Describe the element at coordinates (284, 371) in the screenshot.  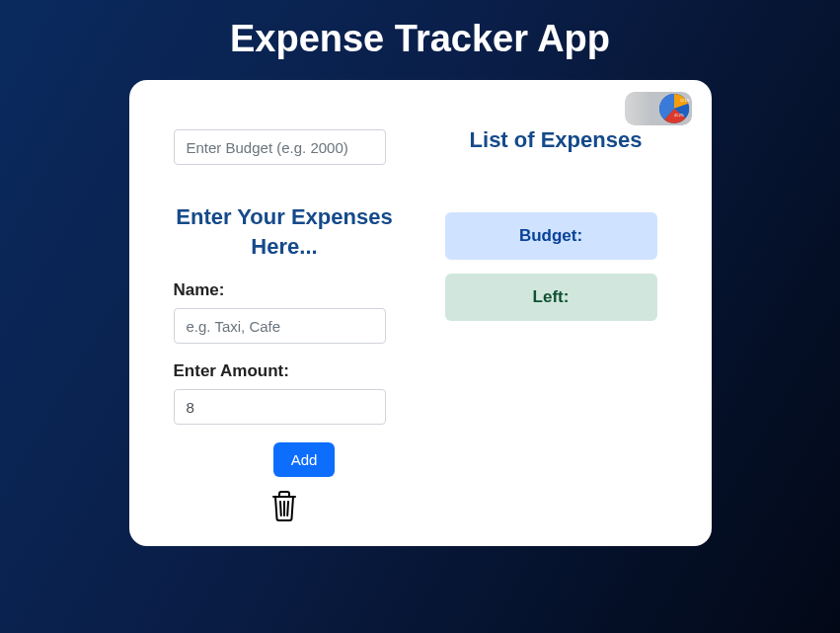
I see `amount-label: Enter Amount:` at that location.